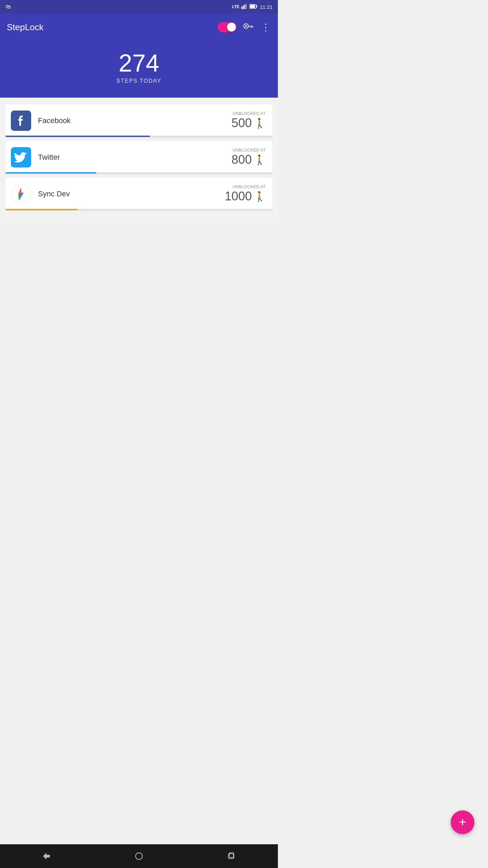  I want to click on toggle-switch, so click(227, 27).